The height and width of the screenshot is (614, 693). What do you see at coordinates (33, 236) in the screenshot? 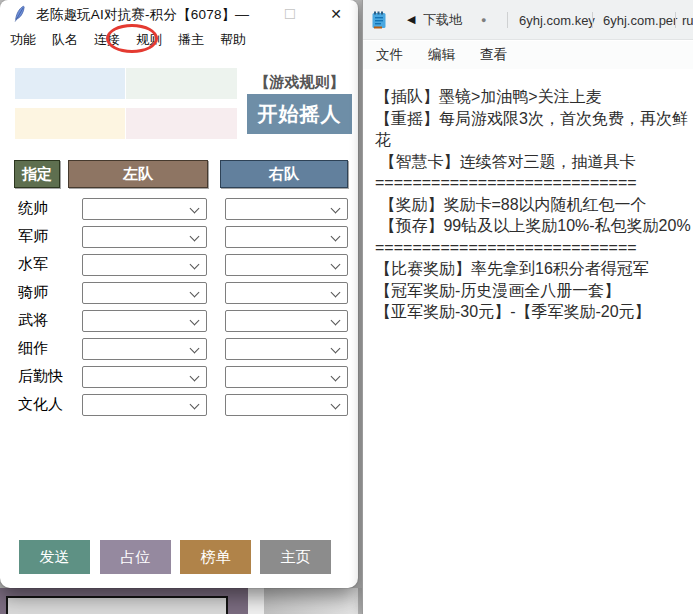
I see `role-label: 军师` at bounding box center [33, 236].